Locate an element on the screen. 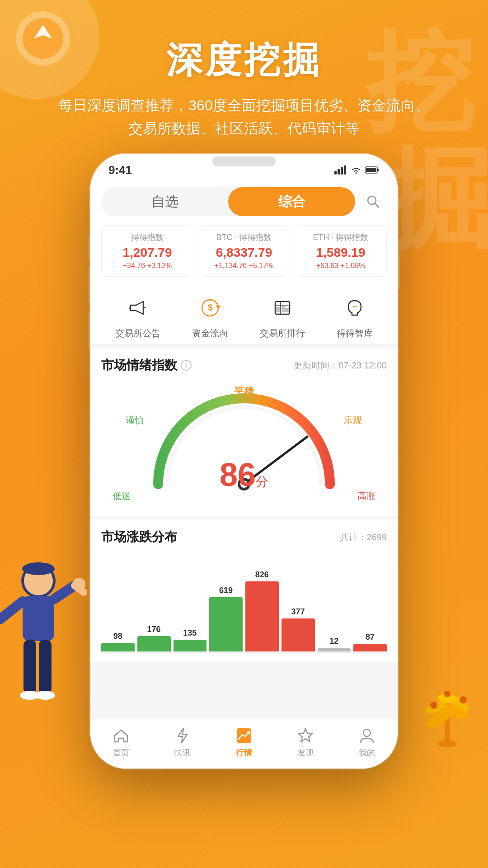  bar-label-5: 377 is located at coordinates (298, 612).